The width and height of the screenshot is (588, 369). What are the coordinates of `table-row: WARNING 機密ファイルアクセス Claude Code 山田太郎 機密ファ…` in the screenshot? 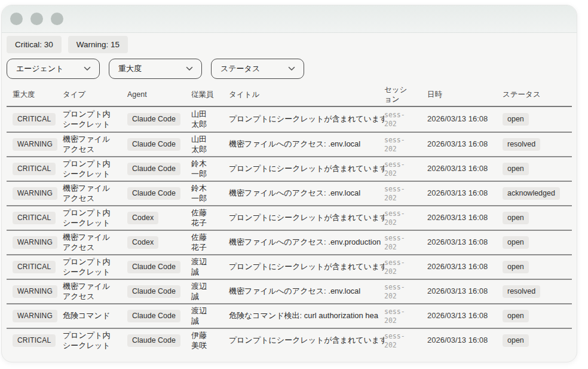 It's located at (289, 144).